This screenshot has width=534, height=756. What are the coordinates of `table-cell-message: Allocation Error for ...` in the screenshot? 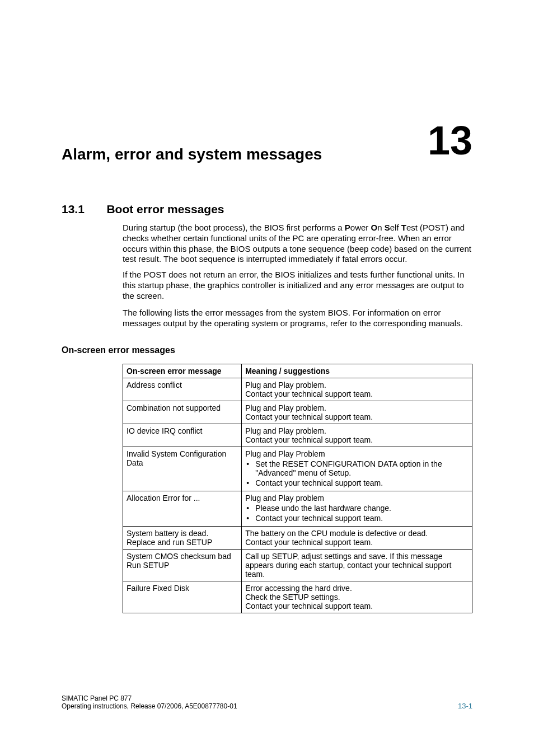 It's located at (182, 509).